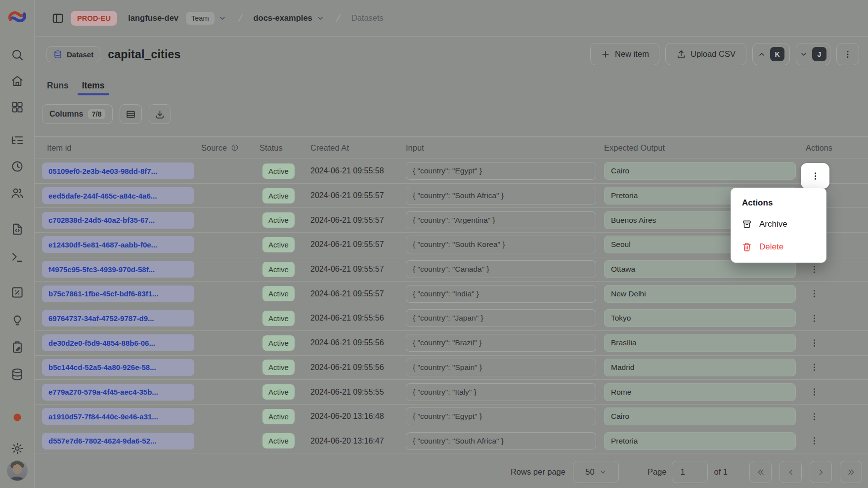 This screenshot has height=488, width=868. What do you see at coordinates (17, 374) in the screenshot?
I see `sidebar-item-datasets-icon` at bounding box center [17, 374].